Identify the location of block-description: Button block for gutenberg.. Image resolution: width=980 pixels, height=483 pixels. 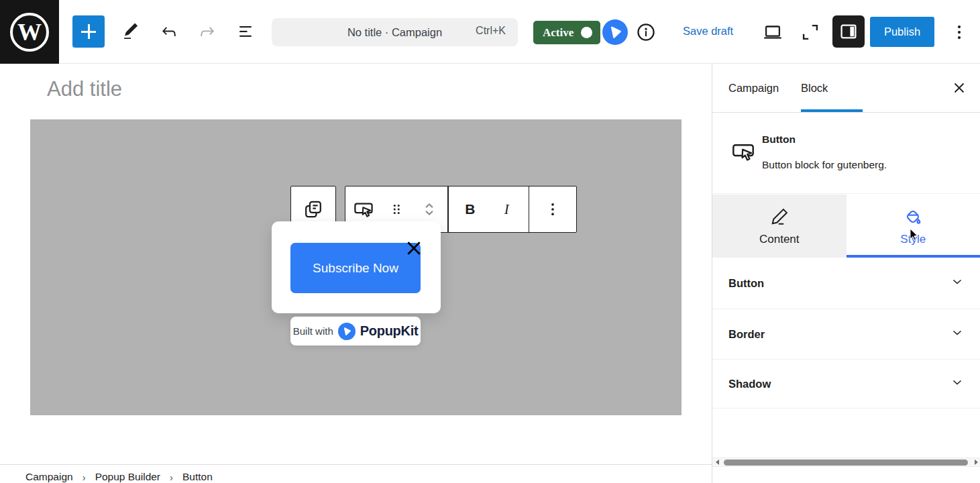
(824, 165).